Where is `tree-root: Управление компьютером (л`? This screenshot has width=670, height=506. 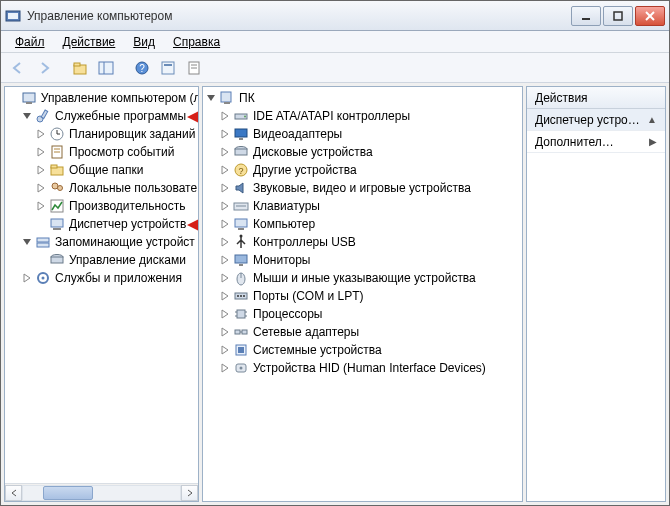
tree-root: Управление компьютером (л is located at coordinates (102, 98).